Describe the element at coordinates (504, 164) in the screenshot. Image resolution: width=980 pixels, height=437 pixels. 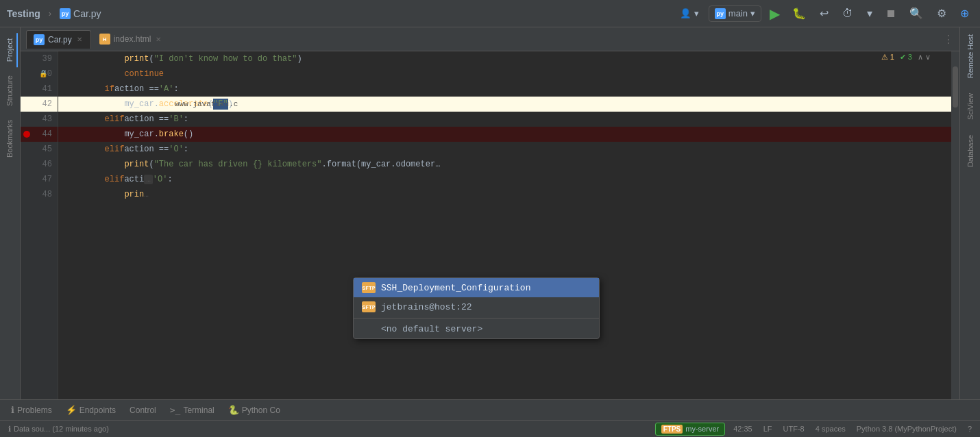
I see `code-line-46: print("The car has driven {} kilometers"…` at that location.